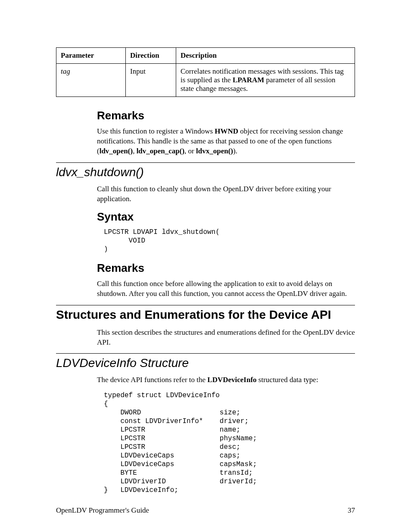  I want to click on cell-direction: Input, so click(151, 80).